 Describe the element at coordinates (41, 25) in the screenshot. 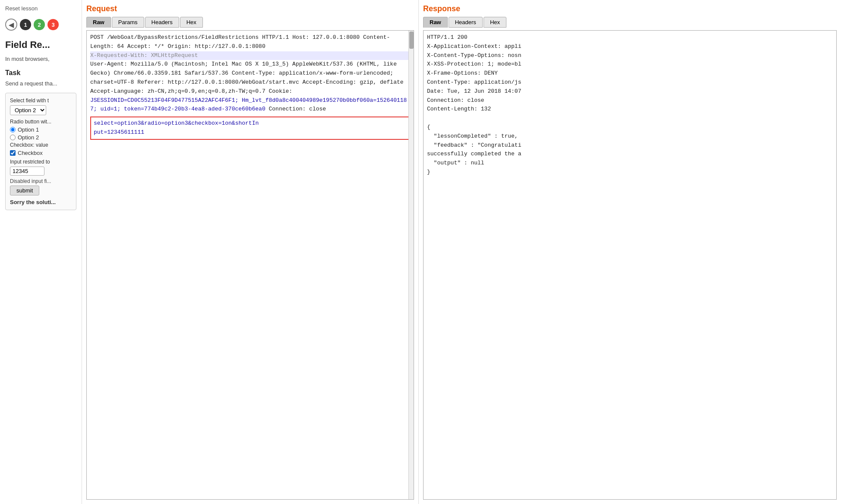

I see `nav-arrows: ◀ 1 2 3` at that location.